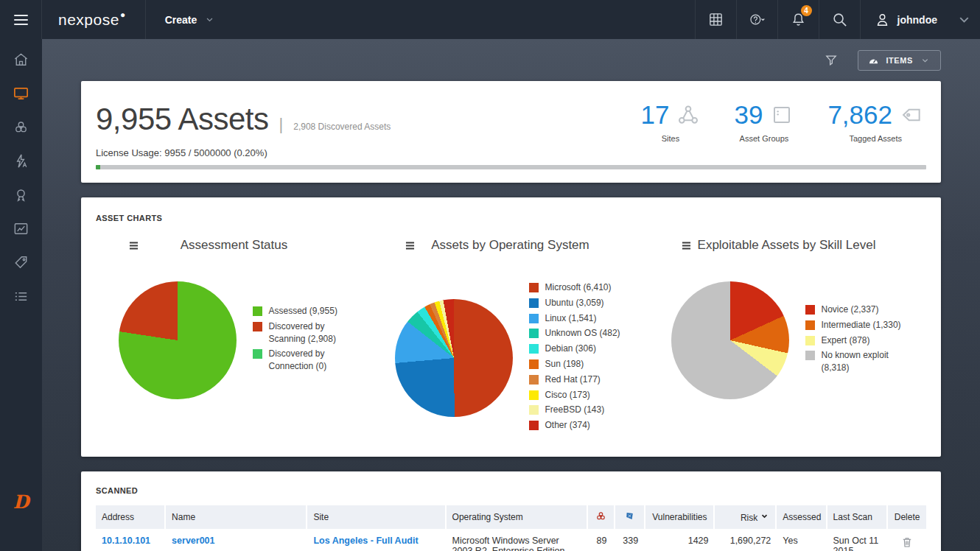 This screenshot has height=551, width=980. Describe the element at coordinates (131, 517) in the screenshot. I see `column-header-address: Address` at that location.